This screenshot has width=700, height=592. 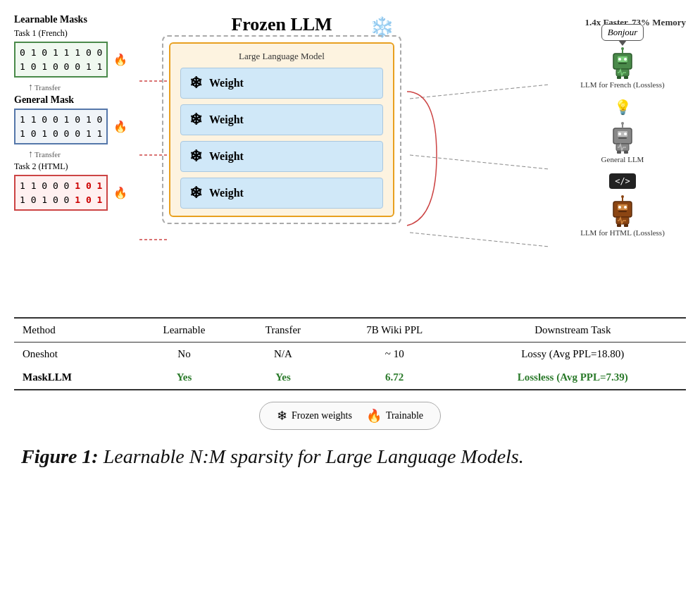 What do you see at coordinates (85, 53) in the screenshot?
I see `task1-group: Task 1 (French) 0 1 0 1 1 1 0 0 1 0 1 0 …` at bounding box center [85, 53].